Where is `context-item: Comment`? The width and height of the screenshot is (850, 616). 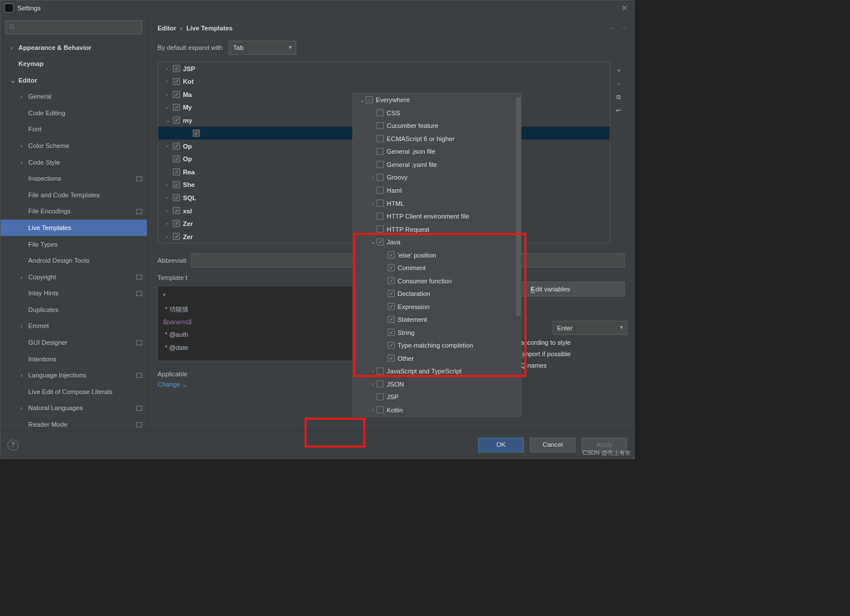
context-item: Comment is located at coordinates (437, 268).